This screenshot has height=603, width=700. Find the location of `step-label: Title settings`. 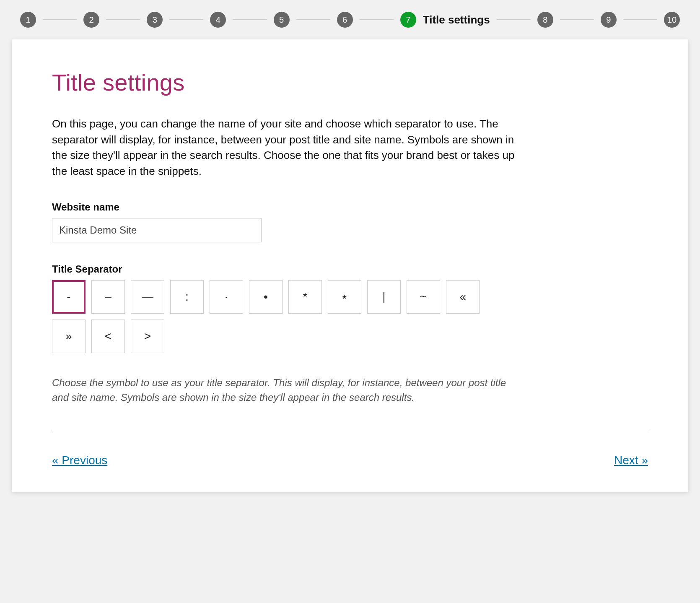

step-label: Title settings is located at coordinates (456, 20).